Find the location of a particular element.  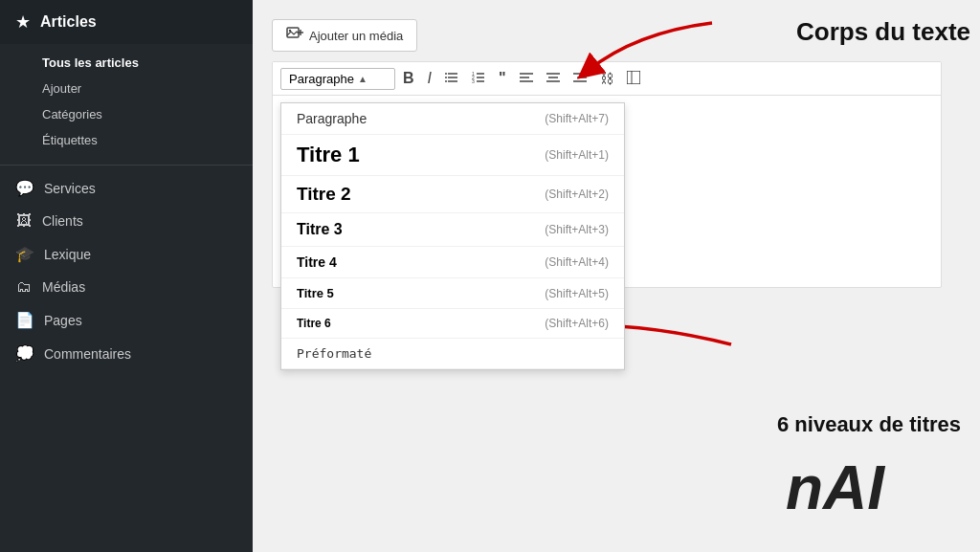

sidebar-item-pages: 📄 Pages is located at coordinates (126, 320).